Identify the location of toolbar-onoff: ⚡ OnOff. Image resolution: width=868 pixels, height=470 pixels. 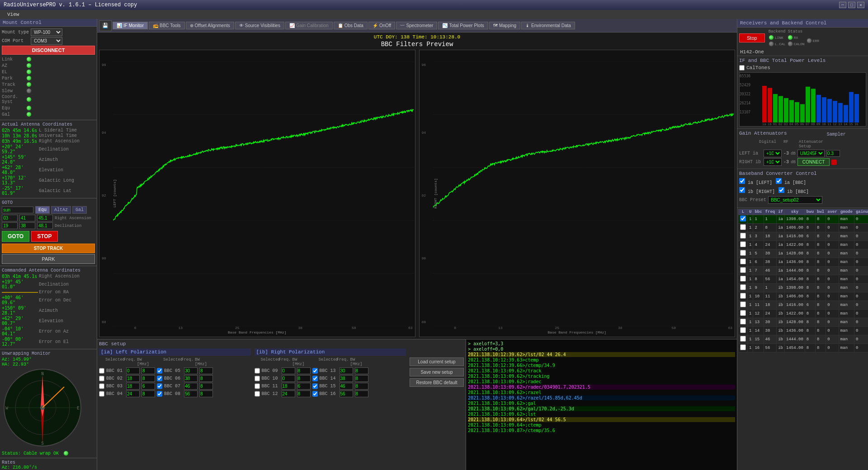
(382, 25).